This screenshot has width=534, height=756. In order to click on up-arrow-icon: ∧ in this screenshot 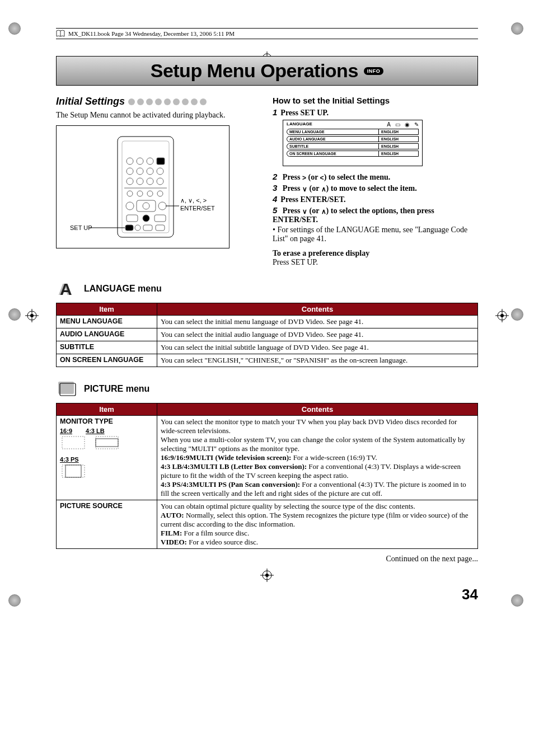, I will do `click(324, 189)`.